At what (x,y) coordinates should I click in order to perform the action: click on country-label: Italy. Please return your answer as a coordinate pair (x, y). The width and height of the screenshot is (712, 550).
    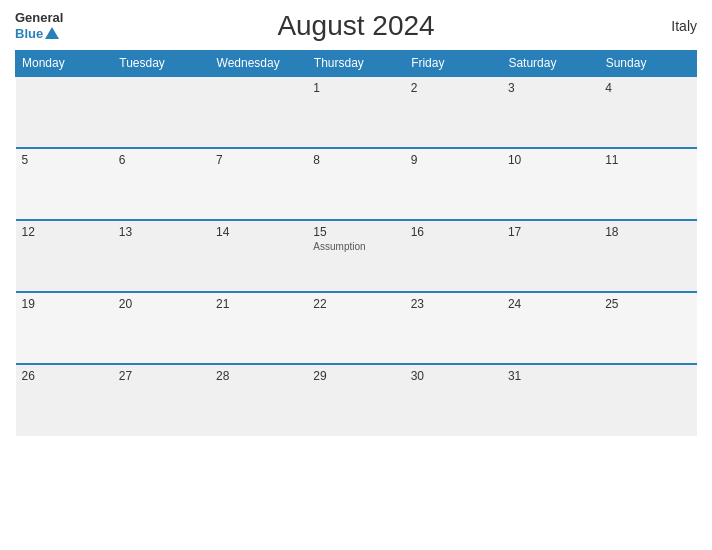
    Looking at the image, I should click on (684, 26).